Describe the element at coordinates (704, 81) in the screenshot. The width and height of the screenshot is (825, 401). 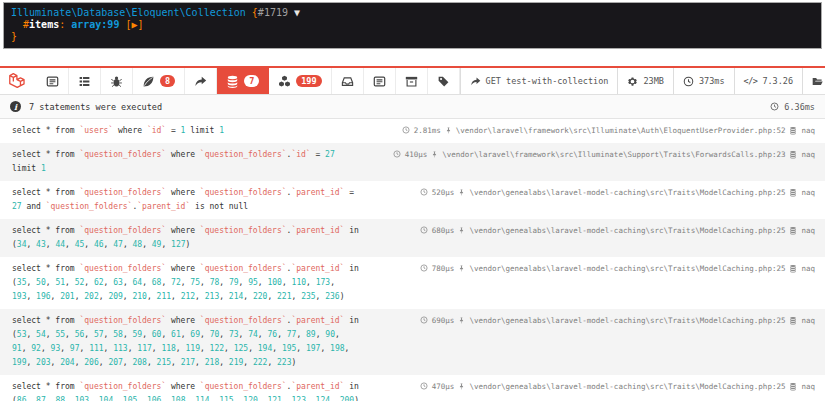
I see `request-duration-indicator: 373ms` at that location.